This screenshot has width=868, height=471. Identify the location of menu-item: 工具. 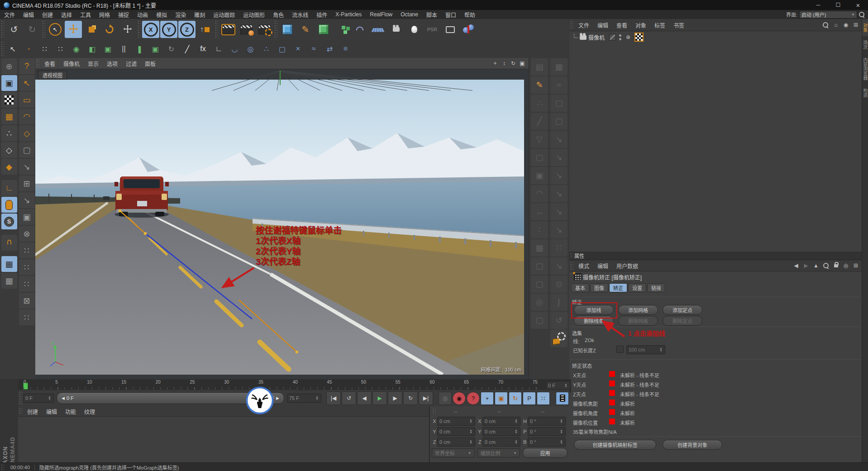
(86, 14).